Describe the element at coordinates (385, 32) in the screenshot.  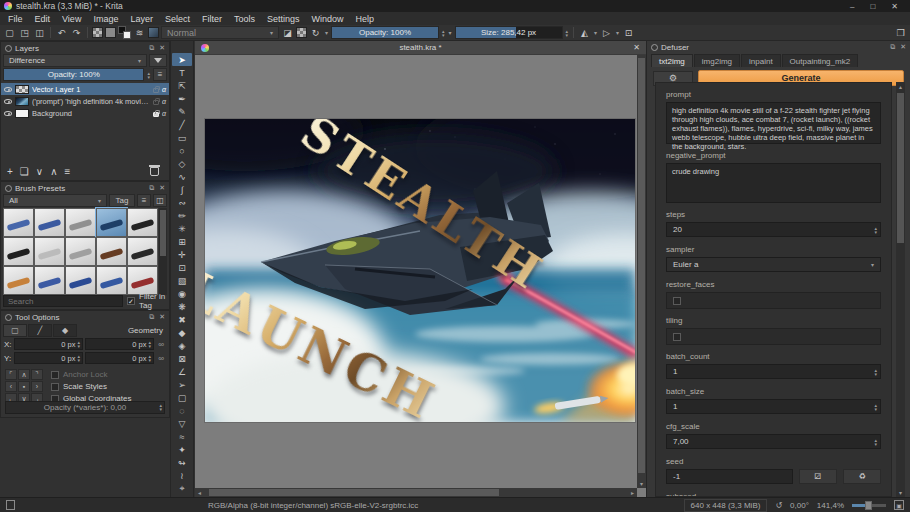
I see `opacity-slider: Opacity: 100%` at that location.